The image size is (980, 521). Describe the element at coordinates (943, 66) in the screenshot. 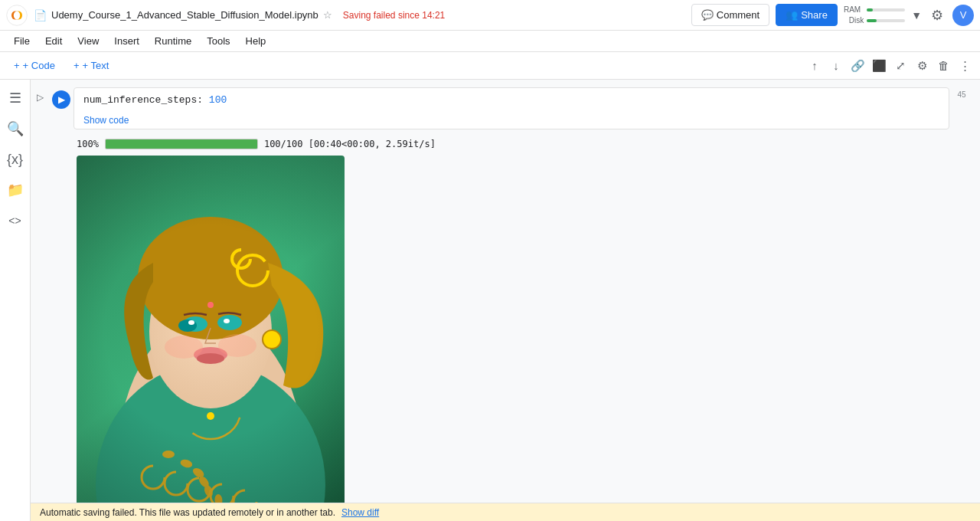

I see `delete-cell-icon: 🗑` at that location.